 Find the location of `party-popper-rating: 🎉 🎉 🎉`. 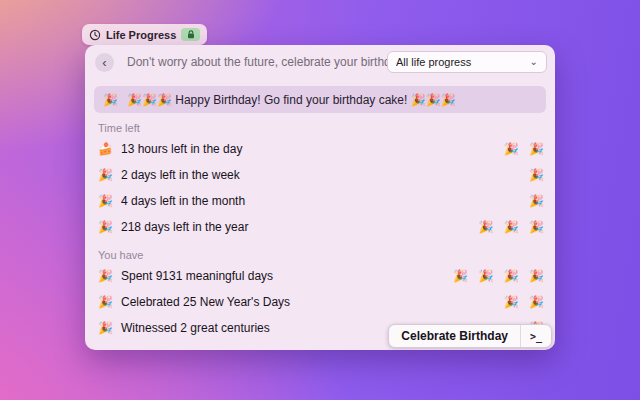

party-popper-rating: 🎉 🎉 🎉 is located at coordinates (511, 227).